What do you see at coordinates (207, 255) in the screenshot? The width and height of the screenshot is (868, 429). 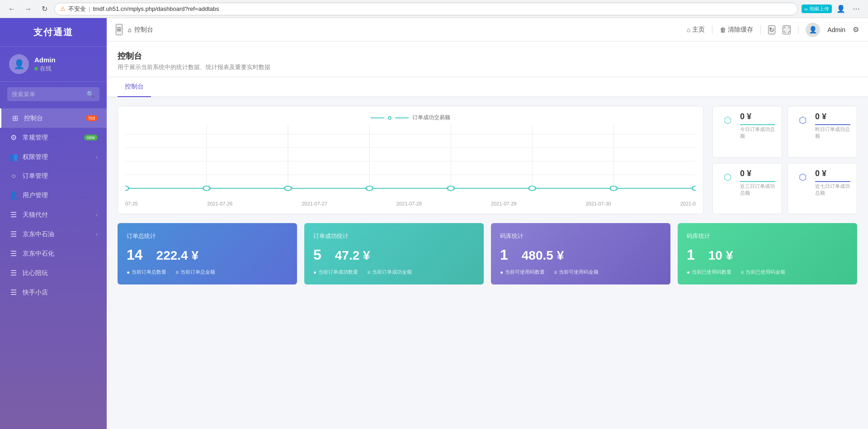 I see `card-values-total: 14 222.4 ¥` at bounding box center [207, 255].